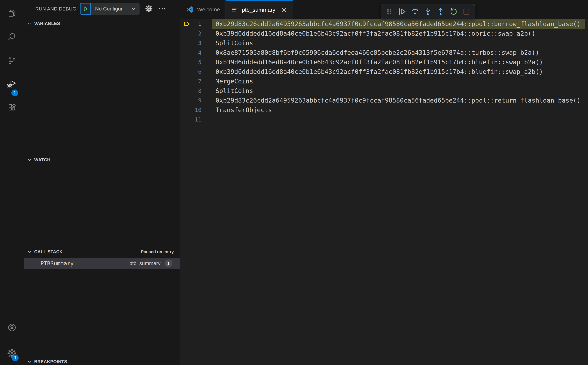 The image size is (588, 365). I want to click on continue-button, so click(402, 12).